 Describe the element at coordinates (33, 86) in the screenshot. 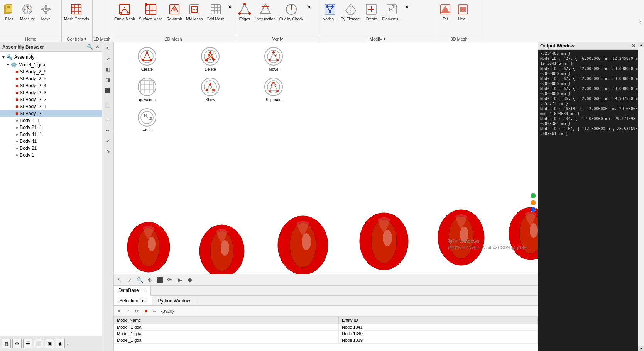

I see `slbody24-label: SLBody_2_4` at that location.